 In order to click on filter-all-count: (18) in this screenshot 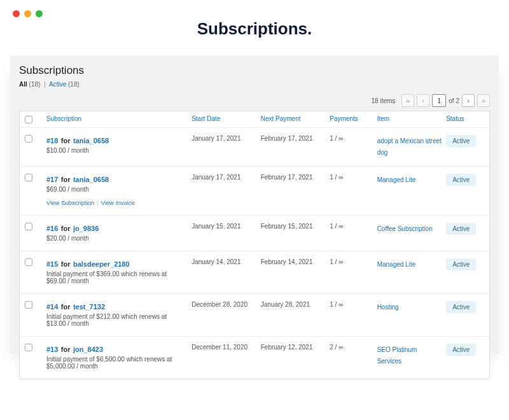, I will do `click(35, 84)`.